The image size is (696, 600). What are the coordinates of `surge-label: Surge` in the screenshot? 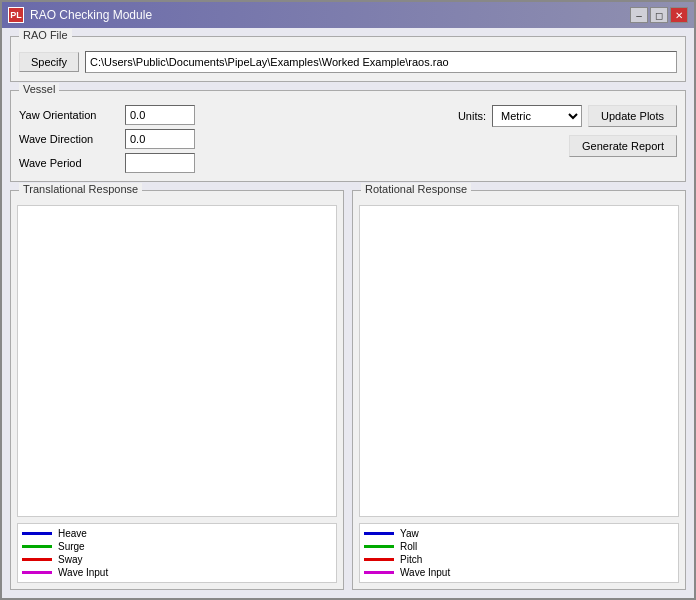 It's located at (72, 546).